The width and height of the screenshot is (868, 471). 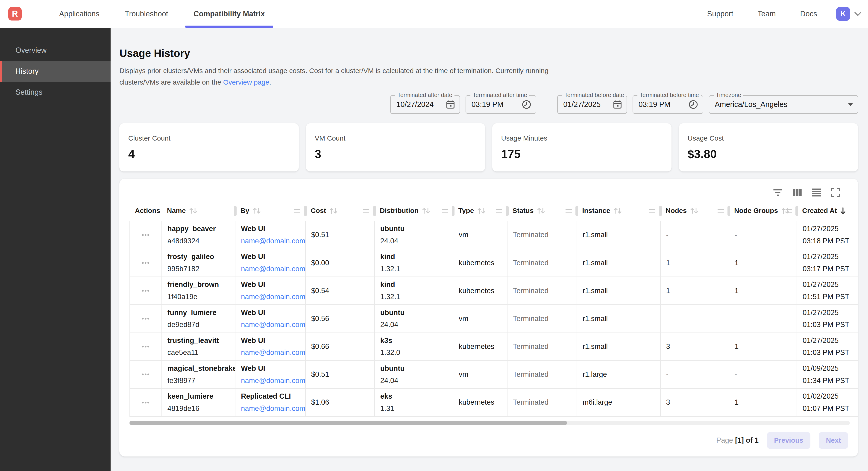 What do you see at coordinates (246, 82) in the screenshot?
I see `overview-page-link: Overview page` at bounding box center [246, 82].